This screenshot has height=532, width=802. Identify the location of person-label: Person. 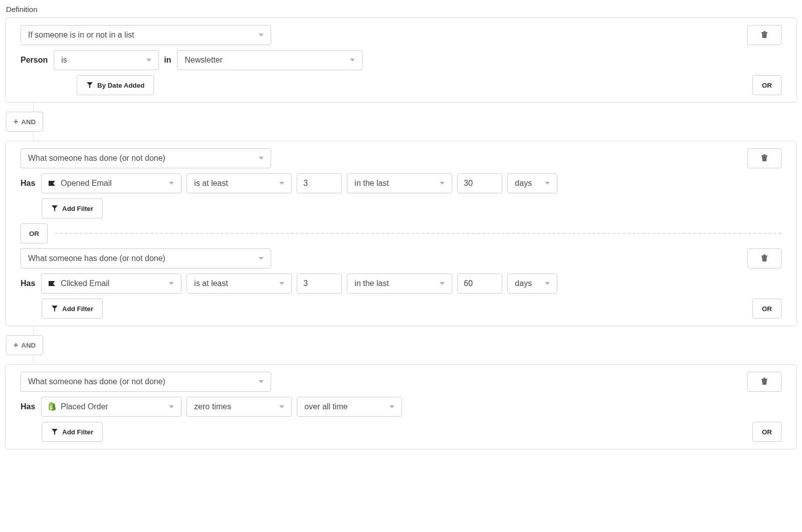
(34, 60).